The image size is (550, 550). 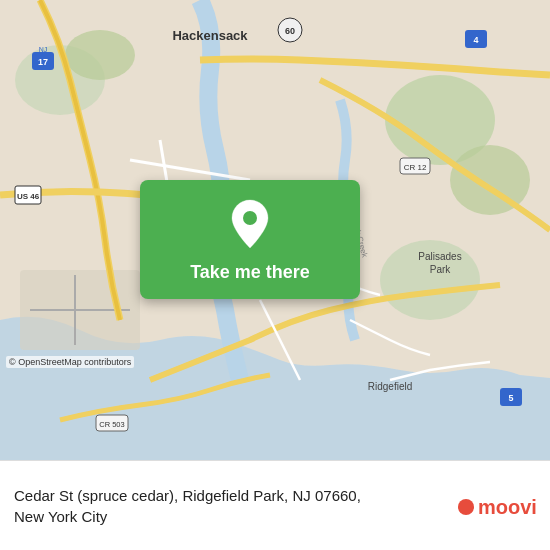 I want to click on svg-text: 4, so click(x=476, y=40).